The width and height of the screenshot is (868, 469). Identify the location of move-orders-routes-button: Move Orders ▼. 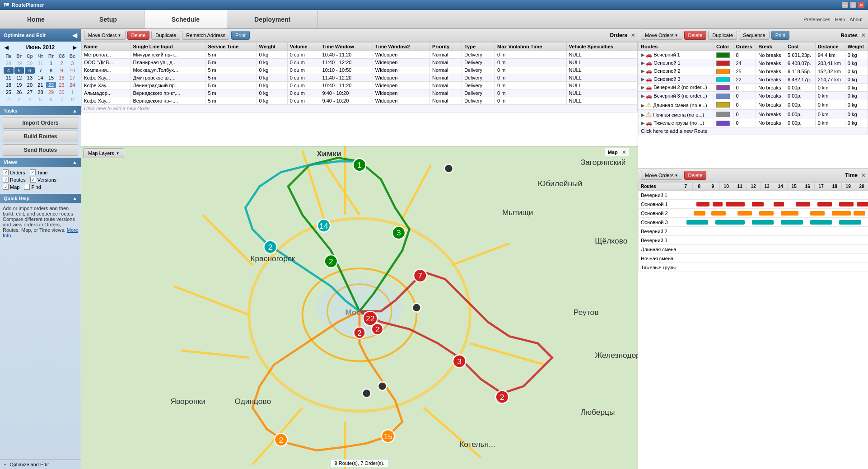
(662, 35).